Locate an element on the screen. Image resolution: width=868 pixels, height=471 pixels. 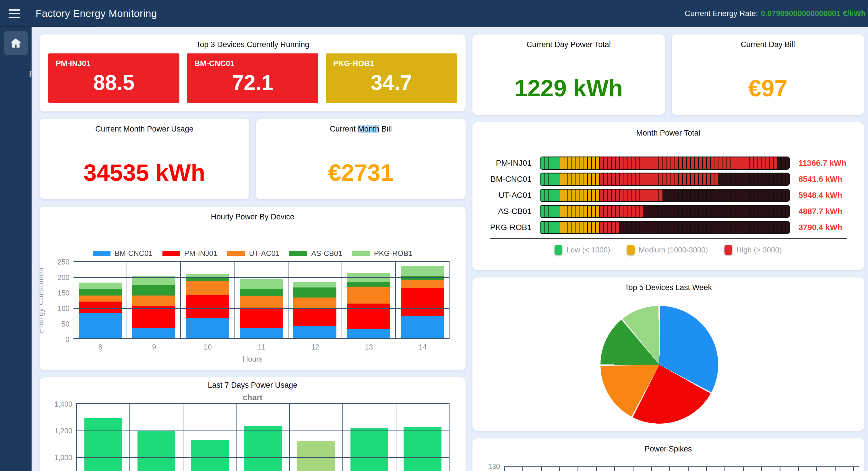
x-tick: 13 is located at coordinates (369, 347).